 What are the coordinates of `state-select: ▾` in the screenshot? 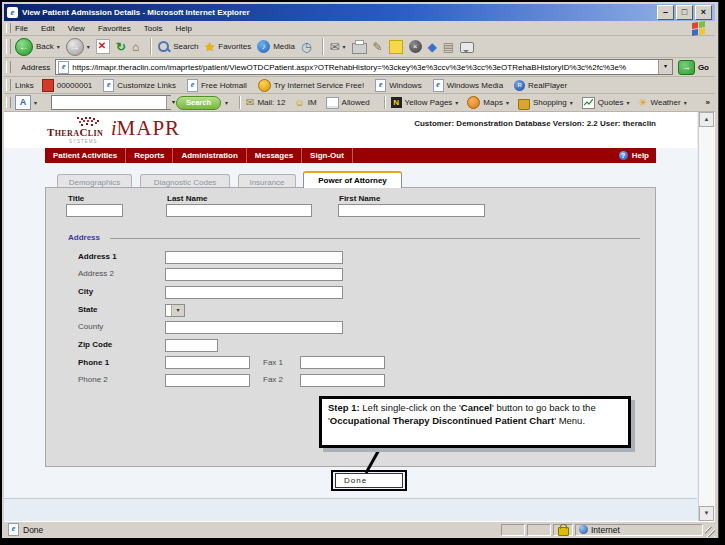 It's located at (175, 310).